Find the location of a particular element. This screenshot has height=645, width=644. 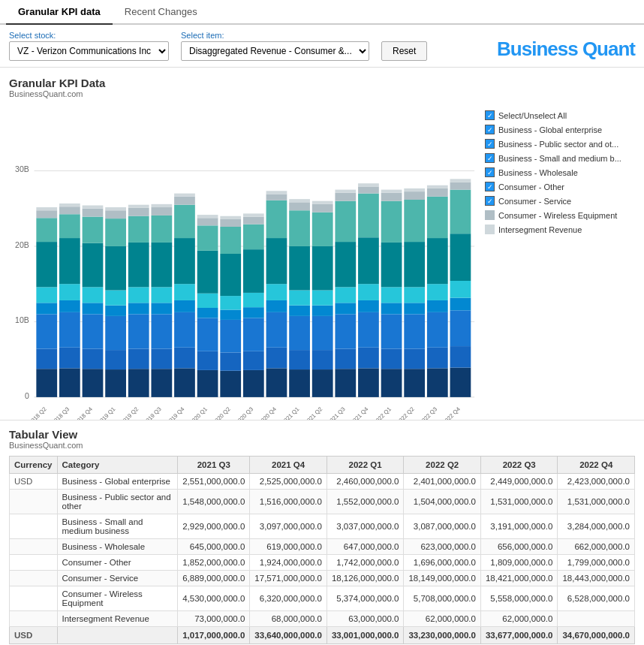

legend-label-all: Select/Unselect All is located at coordinates (533, 116).